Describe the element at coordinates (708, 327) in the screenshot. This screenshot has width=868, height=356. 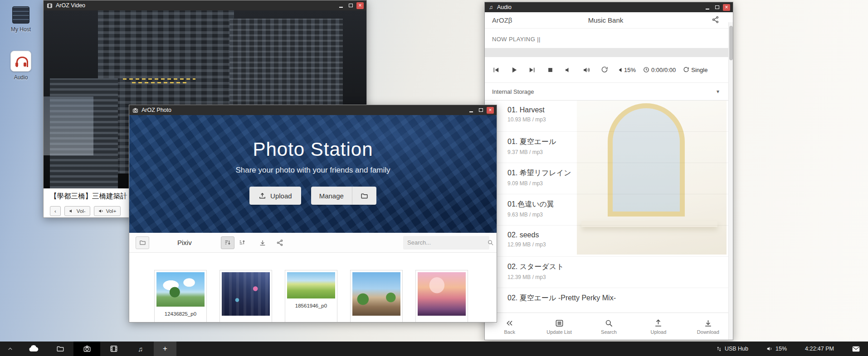
I see `download-button: Download` at that location.